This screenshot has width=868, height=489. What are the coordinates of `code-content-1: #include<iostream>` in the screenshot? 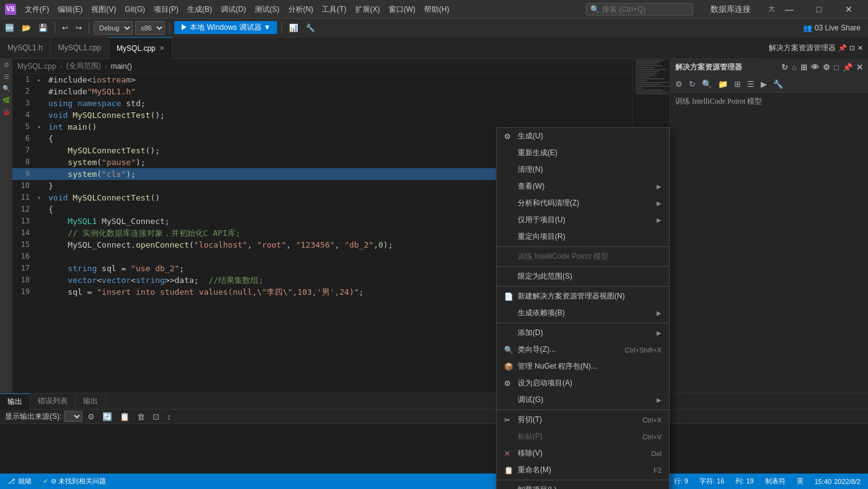 It's located at (339, 79).